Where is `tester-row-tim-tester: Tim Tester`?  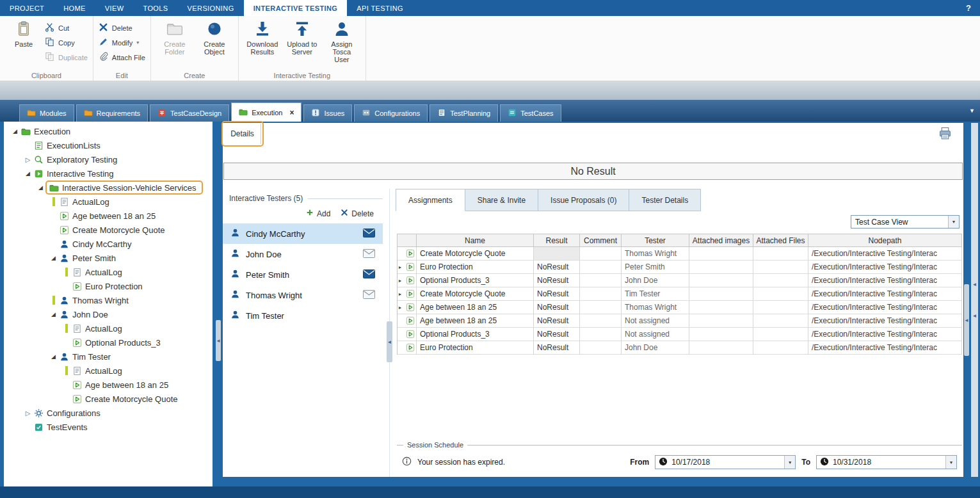 tester-row-tim-tester: Tim Tester is located at coordinates (303, 316).